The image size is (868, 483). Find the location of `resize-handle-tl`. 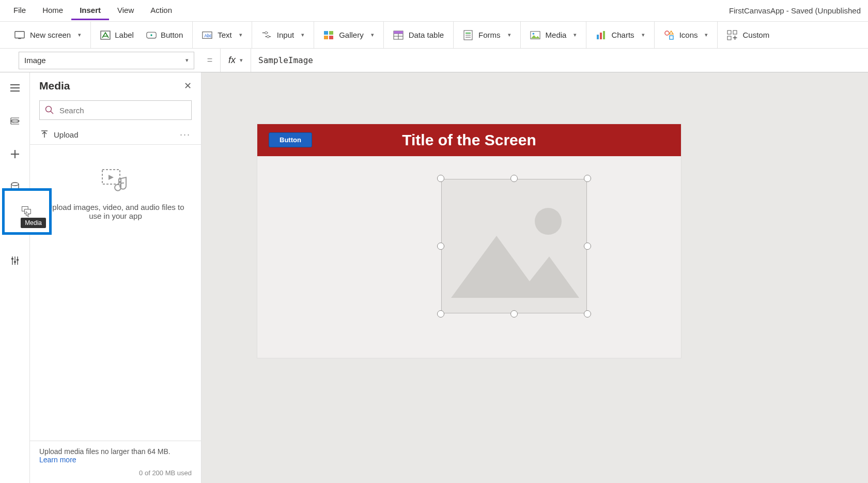

resize-handle-tl is located at coordinates (441, 178).